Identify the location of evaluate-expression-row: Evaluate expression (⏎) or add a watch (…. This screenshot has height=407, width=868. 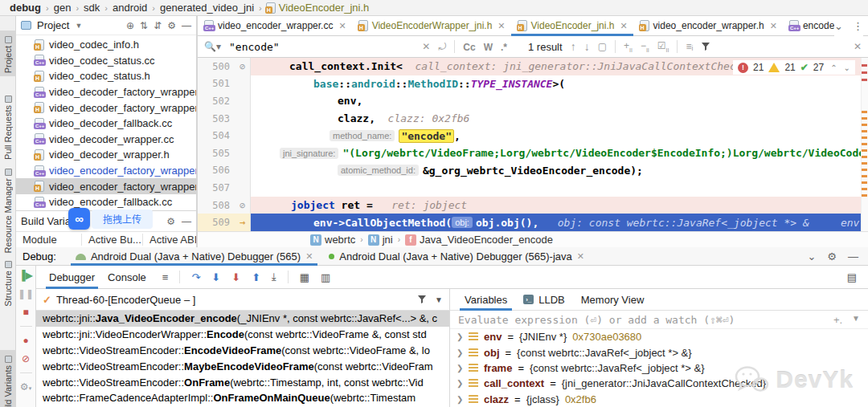
(659, 319).